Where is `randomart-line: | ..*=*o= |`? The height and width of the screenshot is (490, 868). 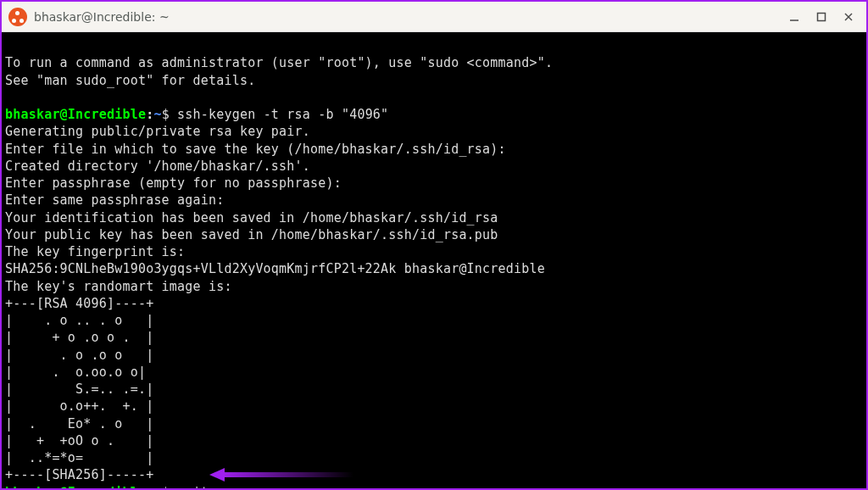
randomart-line: | ..*=*o= | is located at coordinates (80, 458).